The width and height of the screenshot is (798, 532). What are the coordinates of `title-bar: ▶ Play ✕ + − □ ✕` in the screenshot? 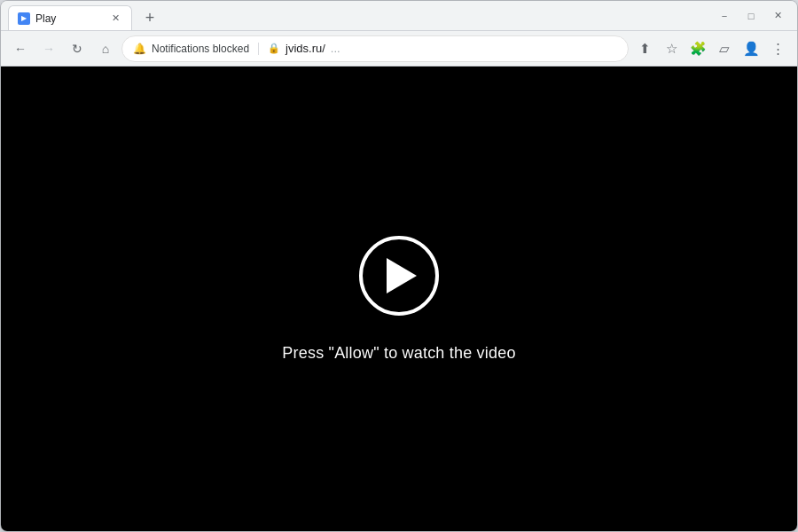 It's located at (399, 16).